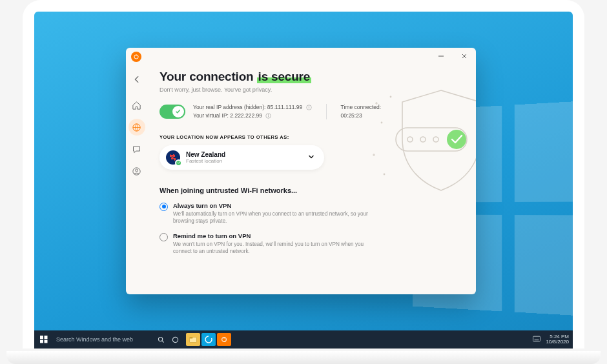  I want to click on search-placeholder: Search Windows and the web, so click(94, 339).